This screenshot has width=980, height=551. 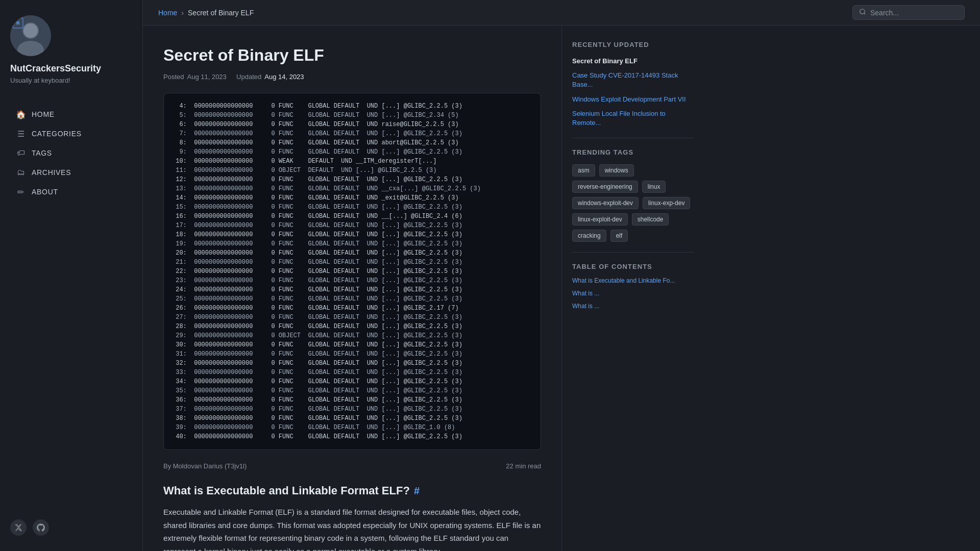 I want to click on code-line: 38: 0000000000000000 0 FUNC GLOBAL DEFAU…, so click(x=352, y=418).